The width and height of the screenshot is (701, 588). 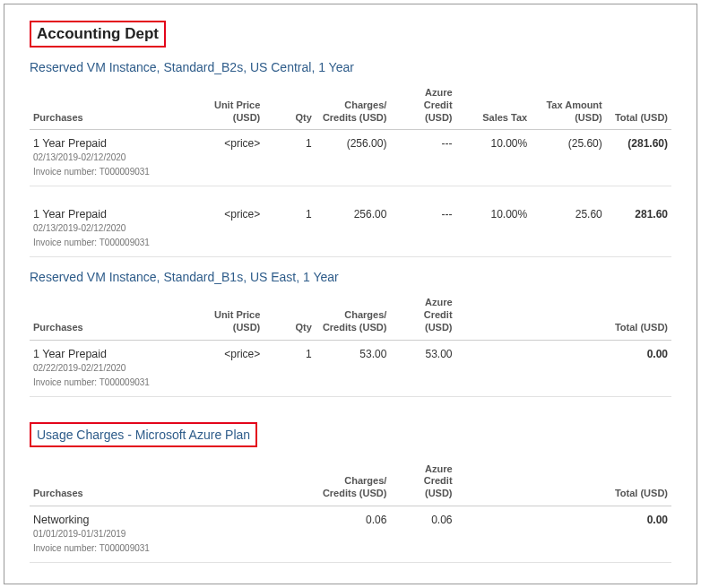 What do you see at coordinates (98, 34) in the screenshot?
I see `page-title: Accounting Dept` at bounding box center [98, 34].